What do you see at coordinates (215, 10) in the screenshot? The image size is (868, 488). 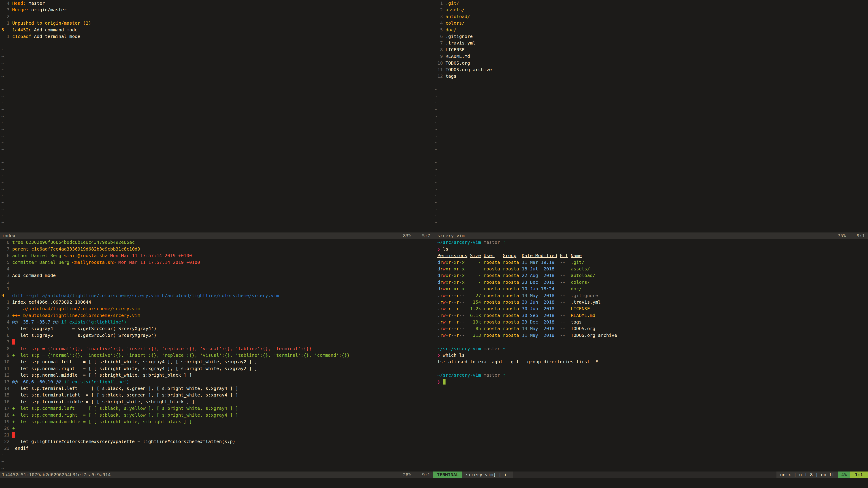 I see `buffer-line: 3Merge: origin/master` at bounding box center [215, 10].